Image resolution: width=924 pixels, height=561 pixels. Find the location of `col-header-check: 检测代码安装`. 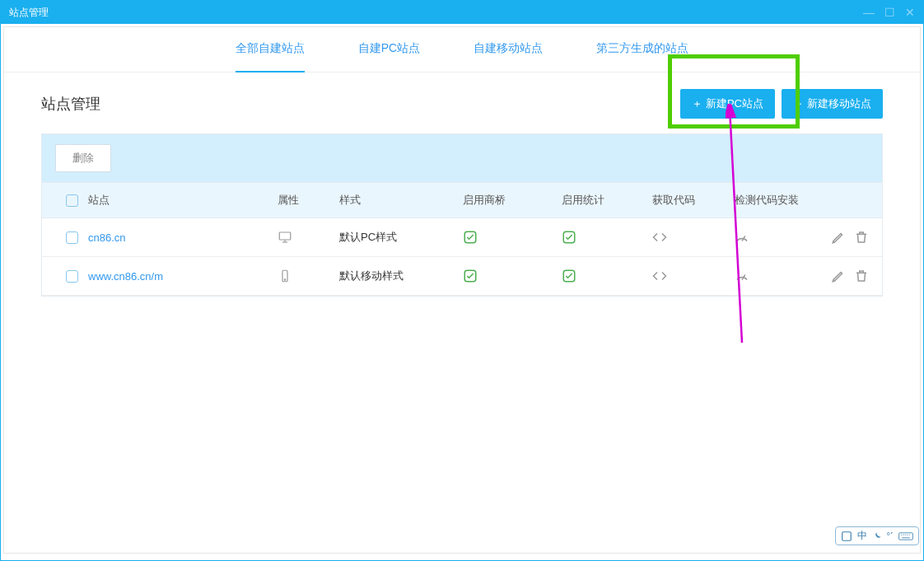

col-header-check: 检测代码安装 is located at coordinates (776, 200).